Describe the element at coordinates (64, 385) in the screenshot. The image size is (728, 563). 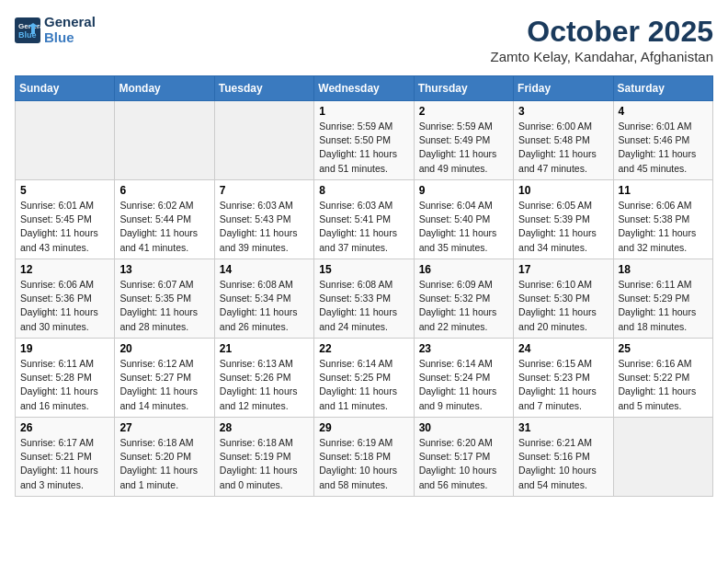
I see `day-detail: Sunrise: 6:11 AMSunset: 5:28 PMDaylight:…` at that location.